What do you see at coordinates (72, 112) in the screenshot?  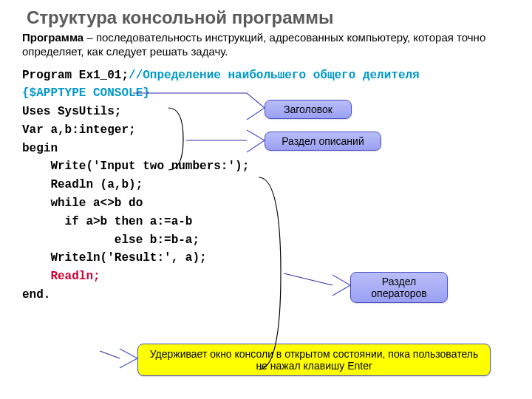 I see `code-line-3: Uses SysUtils;` at bounding box center [72, 112].